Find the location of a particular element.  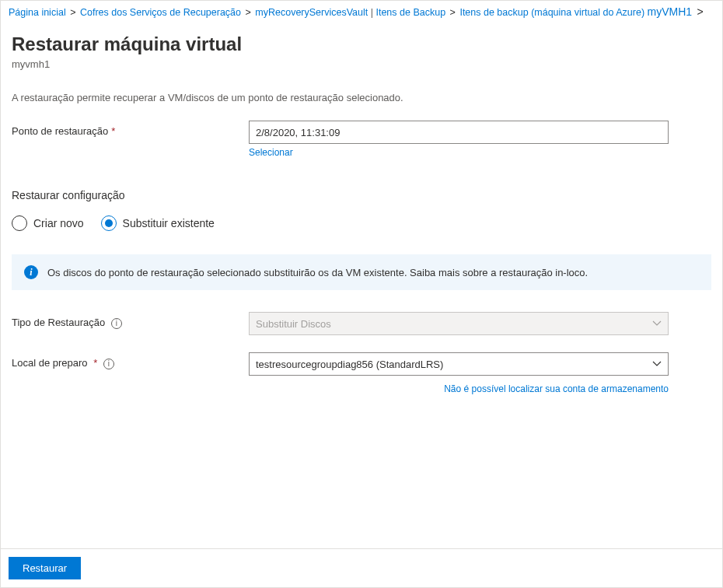

radio-create-new: Criar novo is located at coordinates (48, 223).